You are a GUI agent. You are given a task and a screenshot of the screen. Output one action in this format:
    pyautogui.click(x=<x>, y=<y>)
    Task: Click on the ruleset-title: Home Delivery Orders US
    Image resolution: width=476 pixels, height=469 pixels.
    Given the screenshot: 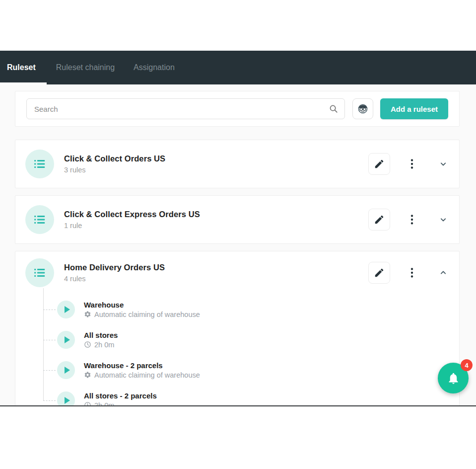 What is the action you would take?
    pyautogui.click(x=216, y=267)
    